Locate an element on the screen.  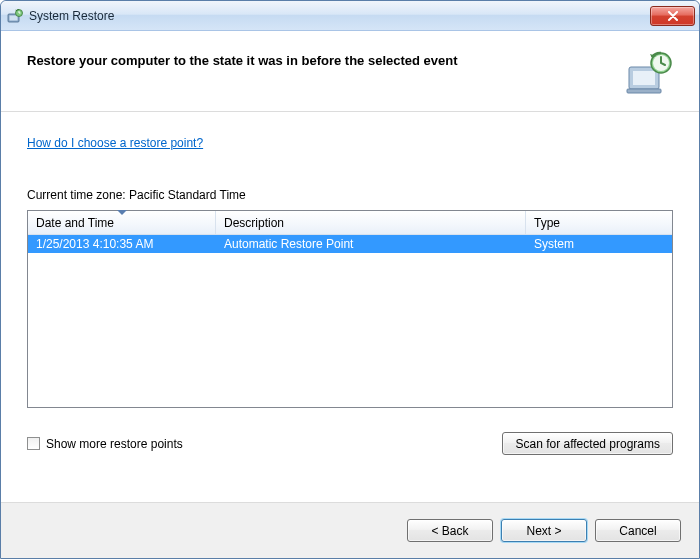
show-more-label: Show more restore points is located at coordinates (114, 444).